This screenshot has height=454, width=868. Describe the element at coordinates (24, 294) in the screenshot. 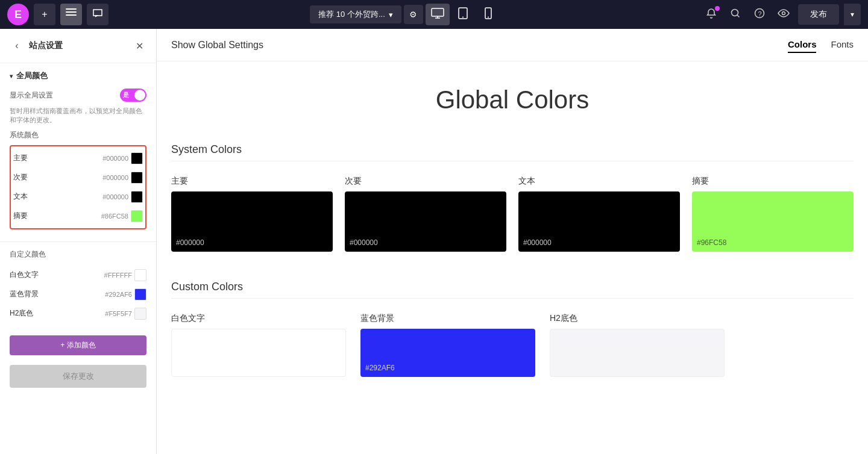

I see `blue-bg-label: 蓝色背景` at that location.